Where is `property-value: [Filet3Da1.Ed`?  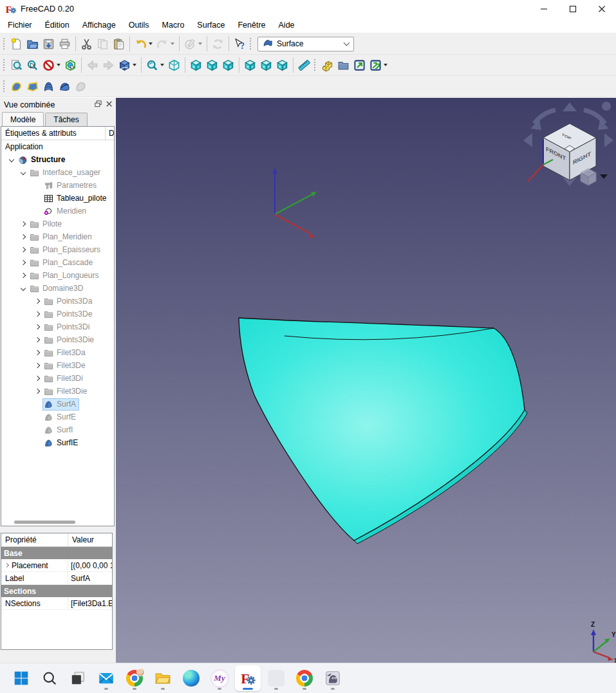
property-value: [Filet3Da1.Ed is located at coordinates (90, 604).